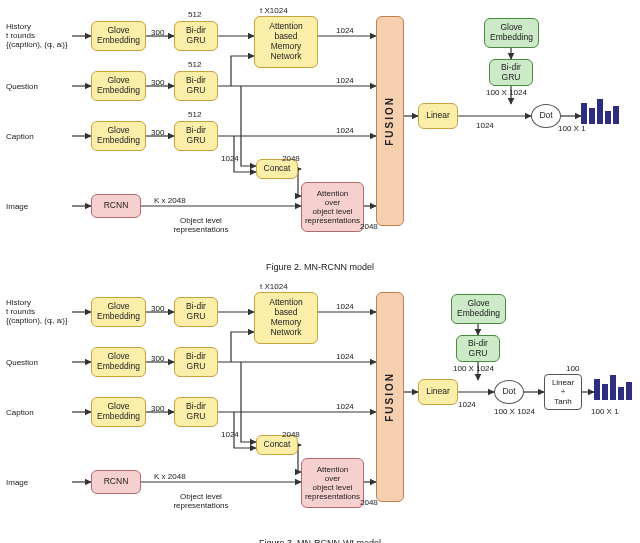  I want to click on bigru-answers: Bi-dirGRU, so click(511, 72).